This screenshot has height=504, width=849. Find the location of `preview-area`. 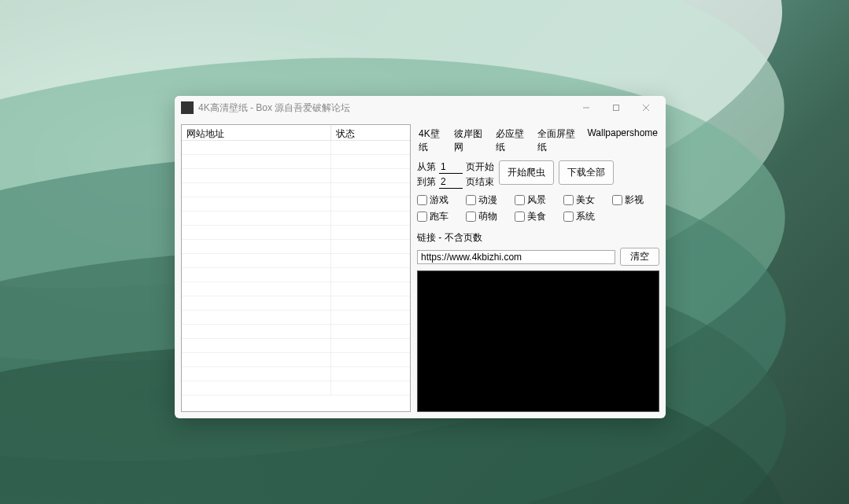

preview-area is located at coordinates (538, 341).